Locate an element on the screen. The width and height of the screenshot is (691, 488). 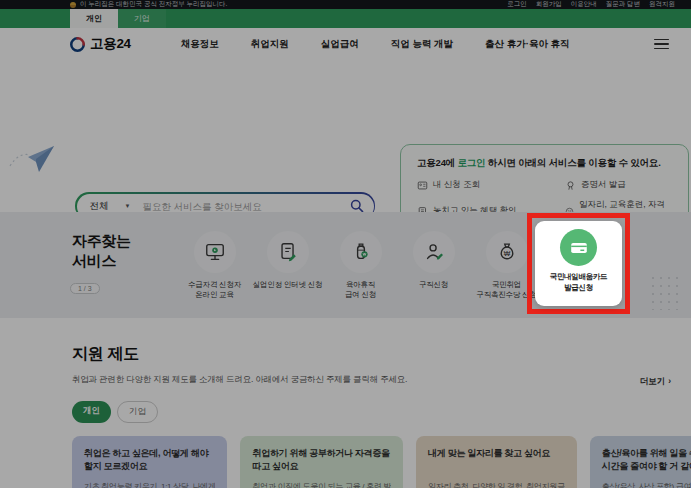
utility-link-guide: 이용안내 is located at coordinates (584, 4).